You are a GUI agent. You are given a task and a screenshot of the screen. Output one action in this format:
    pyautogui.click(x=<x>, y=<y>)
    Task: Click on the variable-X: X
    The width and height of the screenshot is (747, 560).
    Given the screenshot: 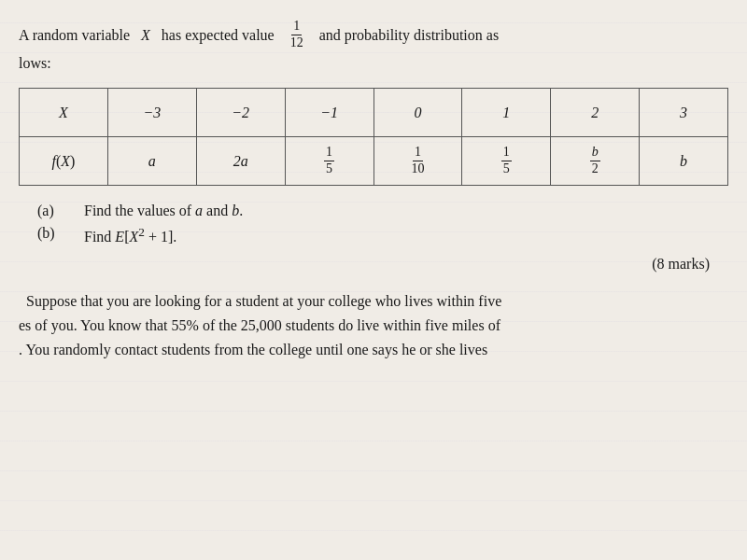 What is the action you would take?
    pyautogui.click(x=146, y=35)
    